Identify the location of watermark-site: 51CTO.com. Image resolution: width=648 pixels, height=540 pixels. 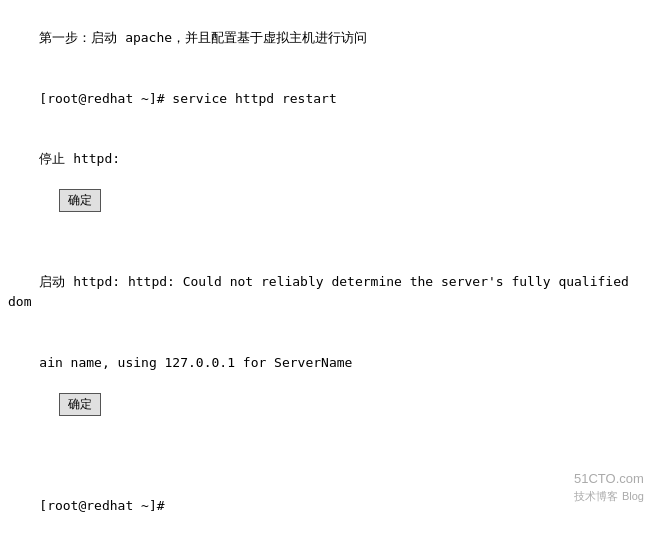
(609, 479).